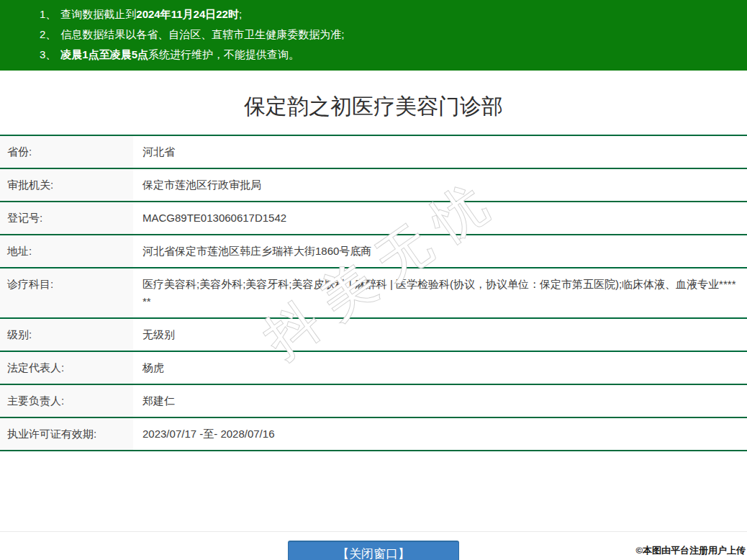 The image size is (747, 560). Describe the element at coordinates (440, 218) in the screenshot. I see `row-value: MACG89TE013060617D1542` at that location.